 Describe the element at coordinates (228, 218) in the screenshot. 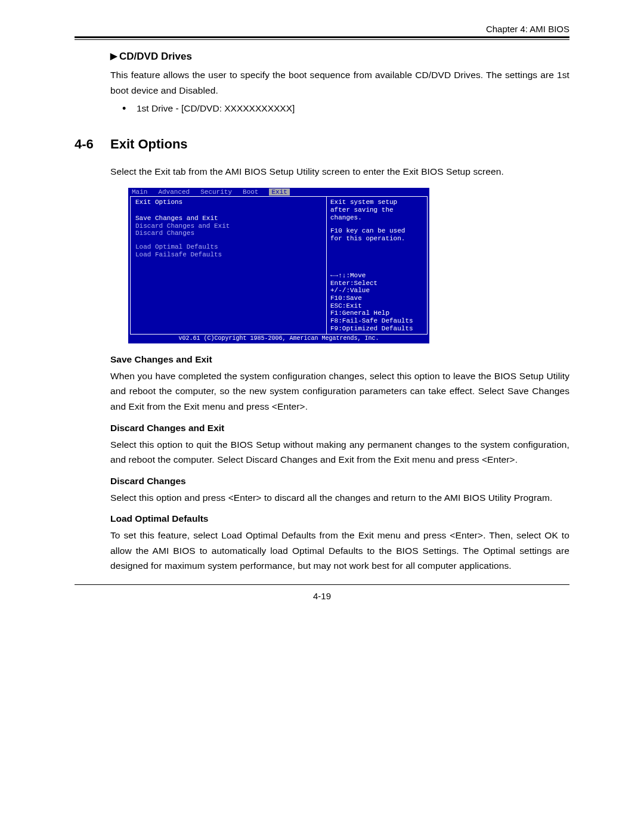

I see `bios-item-save-exit: Save Changes and Exit` at that location.